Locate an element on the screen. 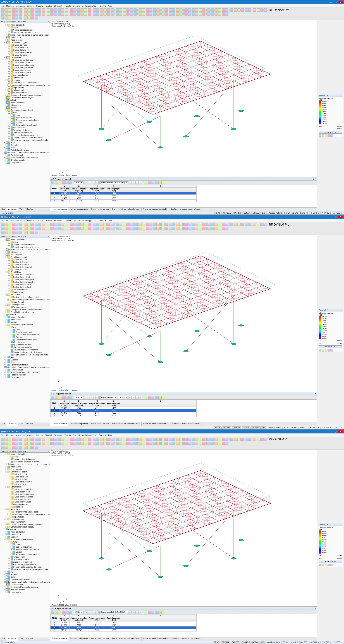  tree-label: Zone di influenza is located at coordinates (21, 504).